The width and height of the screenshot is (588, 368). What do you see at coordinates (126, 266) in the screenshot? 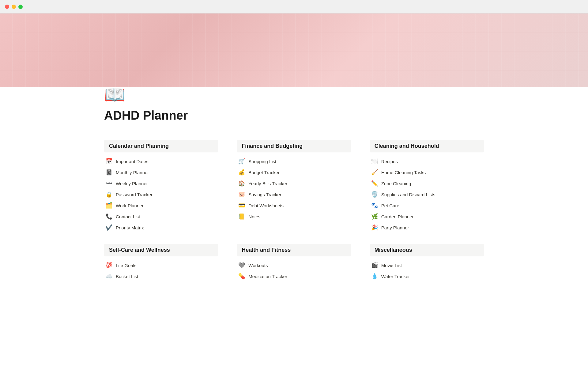
I see `item-label: Life Goals` at bounding box center [126, 266].